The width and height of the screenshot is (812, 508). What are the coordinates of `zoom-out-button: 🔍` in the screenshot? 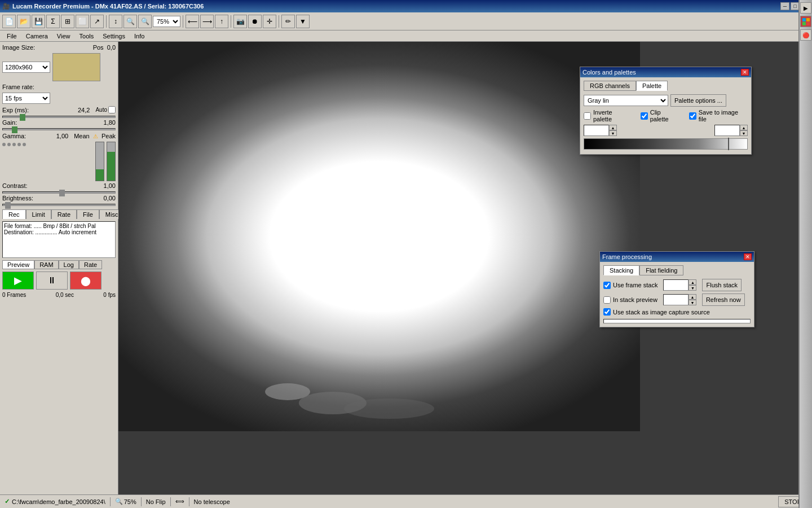 It's located at (130, 21).